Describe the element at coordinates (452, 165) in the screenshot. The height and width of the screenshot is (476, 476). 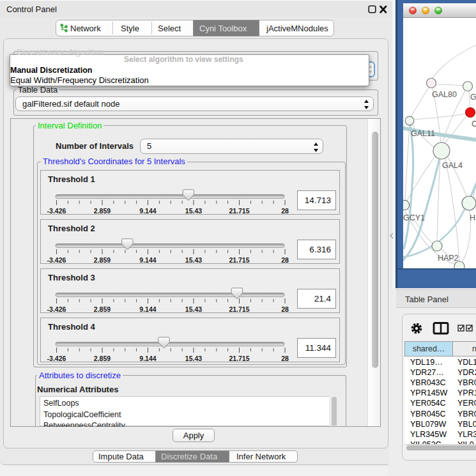
I see `svg-text: GAL4` at that location.